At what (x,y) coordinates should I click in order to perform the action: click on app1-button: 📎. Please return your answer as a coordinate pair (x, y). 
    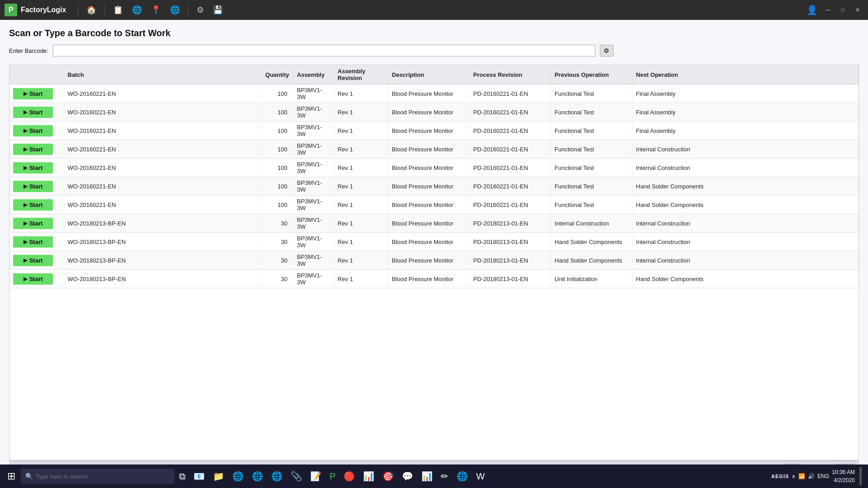
    Looking at the image, I should click on (297, 476).